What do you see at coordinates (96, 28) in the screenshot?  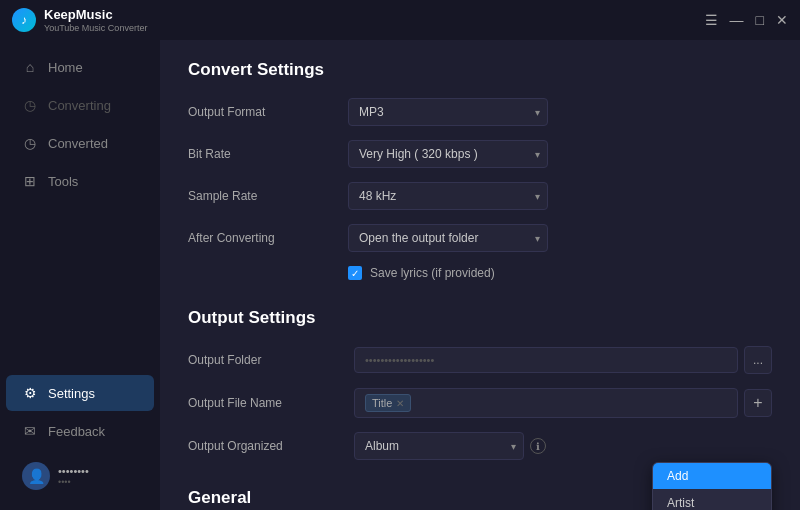 I see `app-subtitle: YouTube Music Converter` at bounding box center [96, 28].